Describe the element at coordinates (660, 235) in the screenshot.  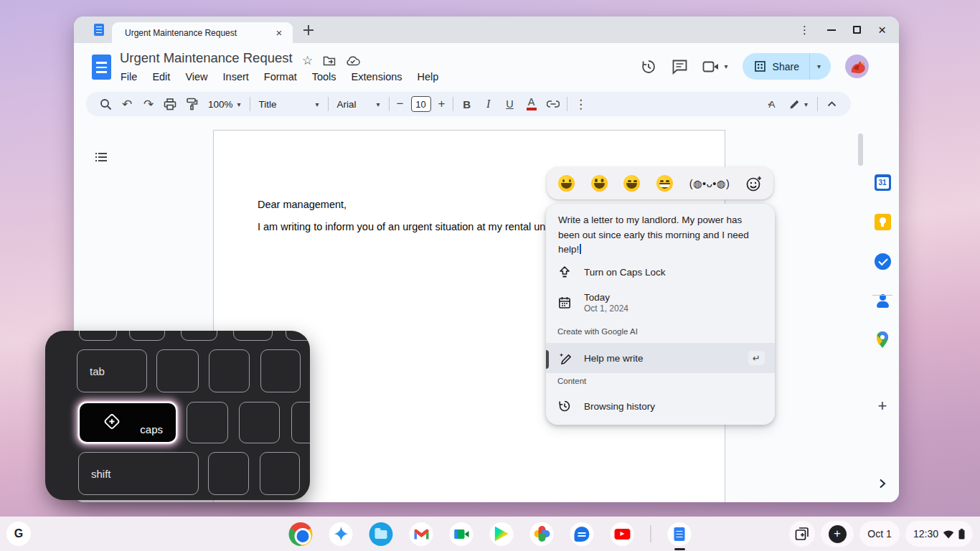
I see `prompt-text: Write a letter to my landlord. My power …` at that location.